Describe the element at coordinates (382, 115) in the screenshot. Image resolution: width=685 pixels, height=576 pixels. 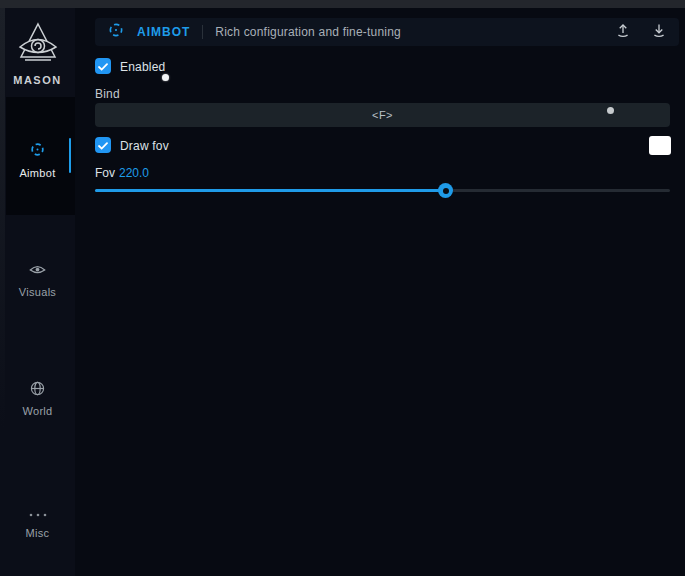
I see `bind-value: <F>` at that location.